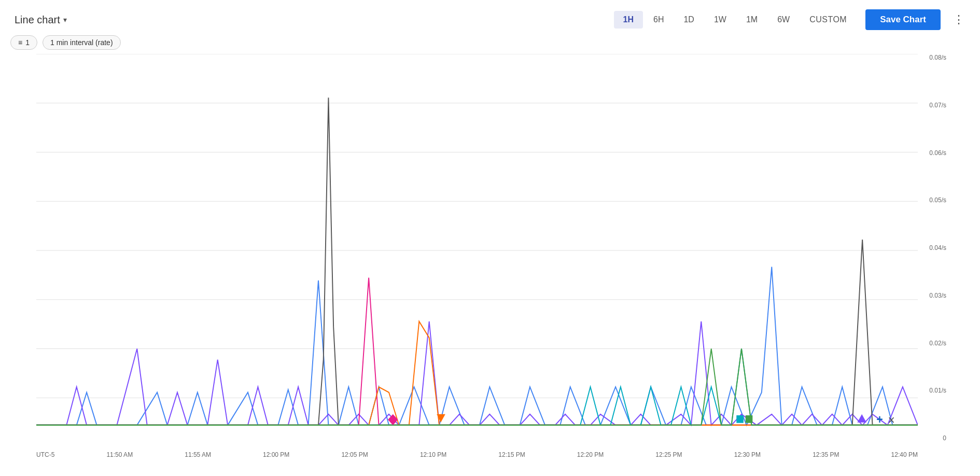 The image size is (980, 476). I want to click on x-label-1200: 12:00 PM, so click(276, 455).